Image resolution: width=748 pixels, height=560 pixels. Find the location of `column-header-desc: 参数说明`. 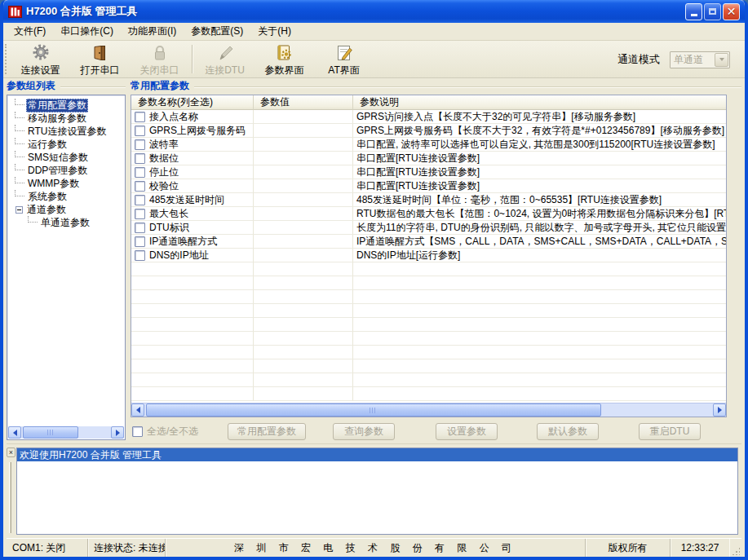

column-header-desc: 参数说明 is located at coordinates (540, 103).